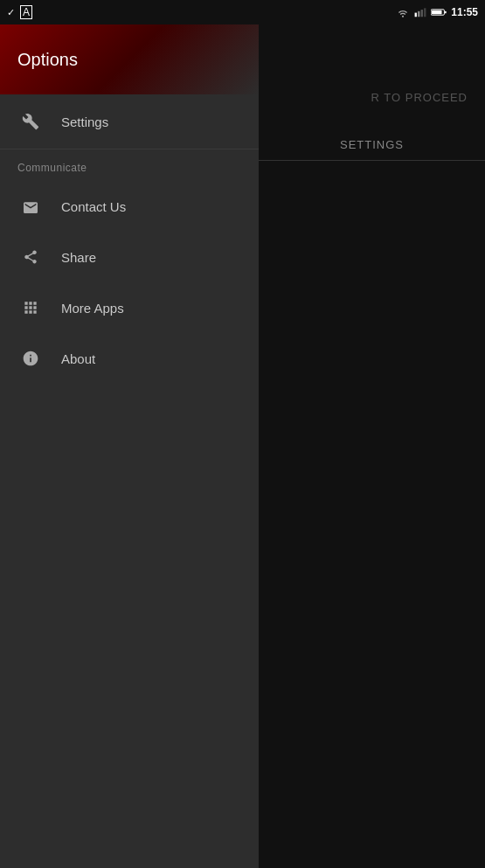 The width and height of the screenshot is (485, 868). What do you see at coordinates (31, 358) in the screenshot?
I see `info-icon` at bounding box center [31, 358].